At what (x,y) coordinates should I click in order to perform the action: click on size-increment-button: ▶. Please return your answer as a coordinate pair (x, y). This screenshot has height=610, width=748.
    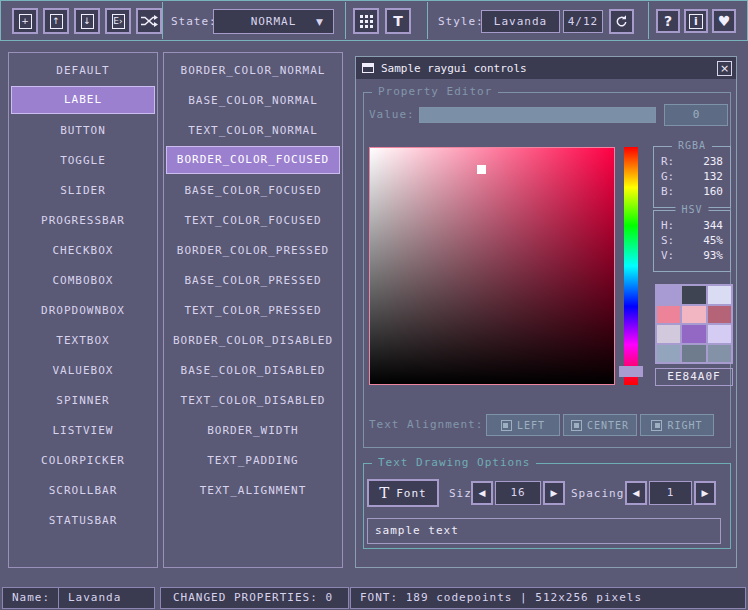
    Looking at the image, I should click on (554, 493).